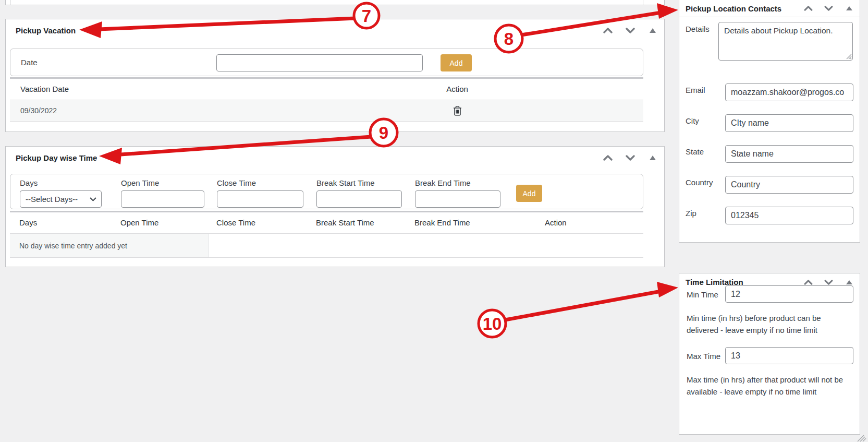 This screenshot has width=868, height=442. I want to click on max-time-label: Max Time, so click(704, 356).